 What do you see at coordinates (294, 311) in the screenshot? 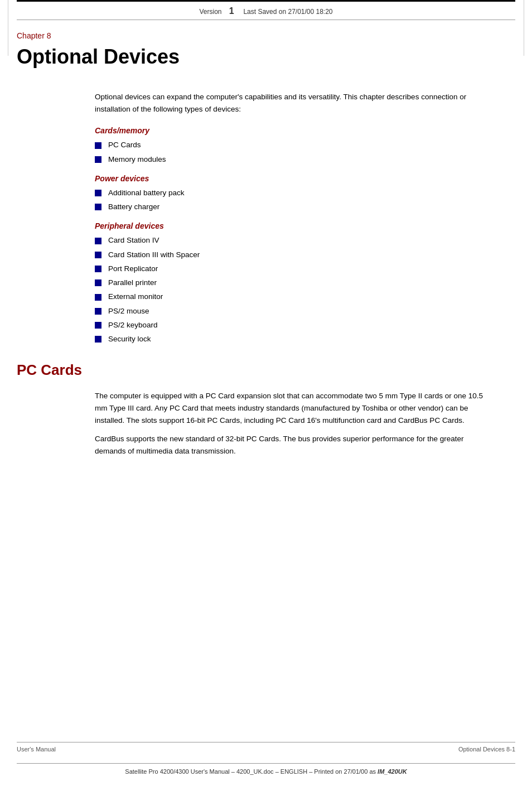
I see `list-item: PS/2 mouse` at bounding box center [294, 311].